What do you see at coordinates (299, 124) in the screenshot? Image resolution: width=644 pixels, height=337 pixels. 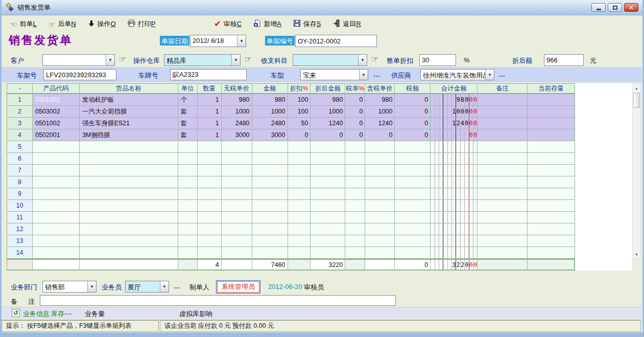 I see `cell-disc: 50` at bounding box center [299, 124].